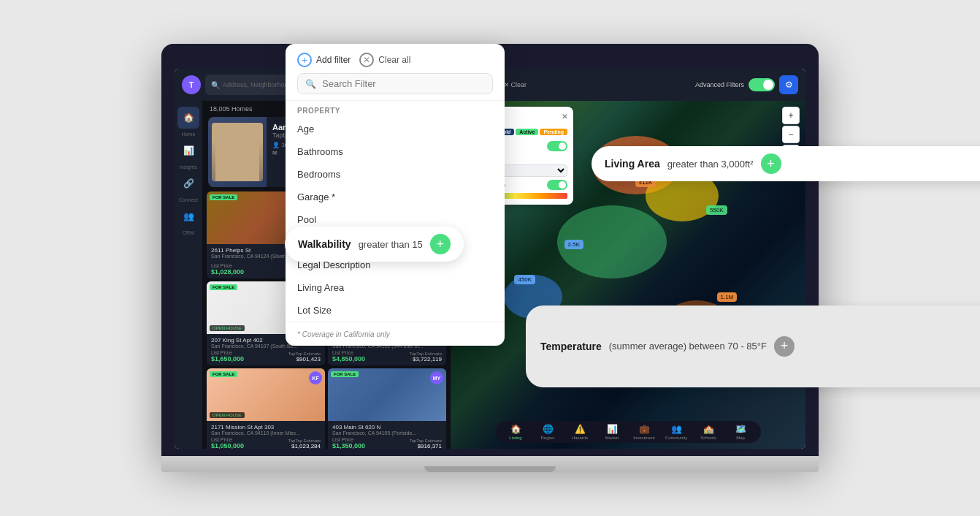  What do you see at coordinates (717, 210) in the screenshot?
I see `map-price-bubble: 550K` at bounding box center [717, 210].